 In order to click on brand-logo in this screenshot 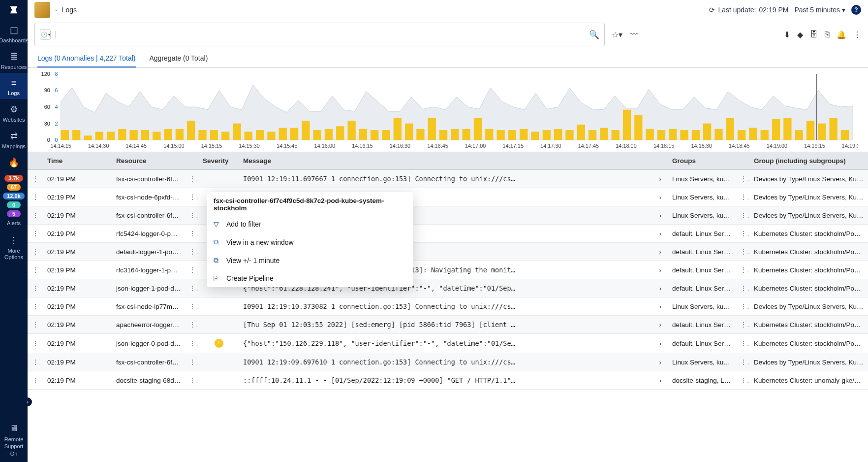, I will do `click(14, 10)`.